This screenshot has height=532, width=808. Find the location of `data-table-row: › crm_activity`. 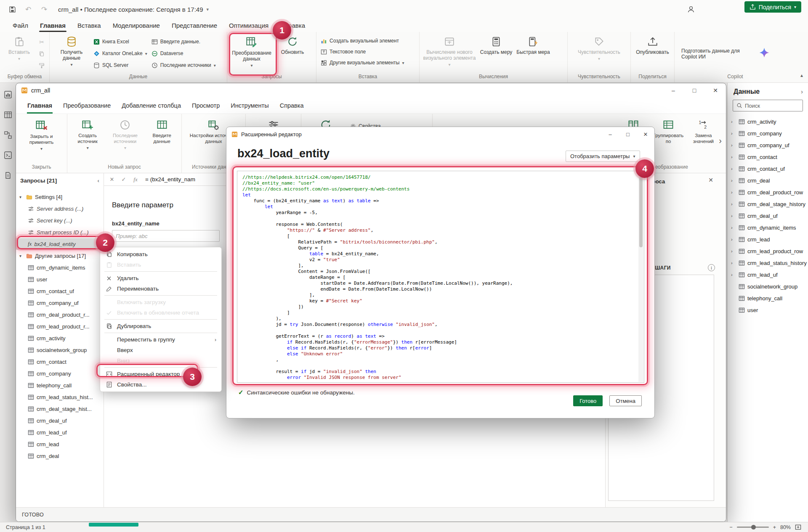

data-table-row: › crm_activity is located at coordinates (768, 122).